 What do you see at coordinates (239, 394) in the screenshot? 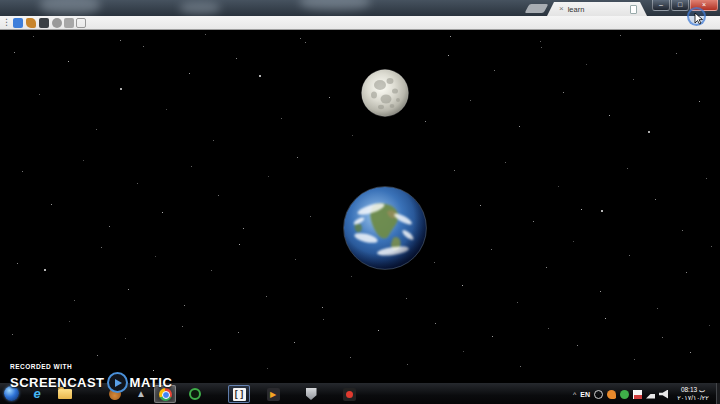
I see `taskbar-item-brackets: [ ]` at bounding box center [239, 394].